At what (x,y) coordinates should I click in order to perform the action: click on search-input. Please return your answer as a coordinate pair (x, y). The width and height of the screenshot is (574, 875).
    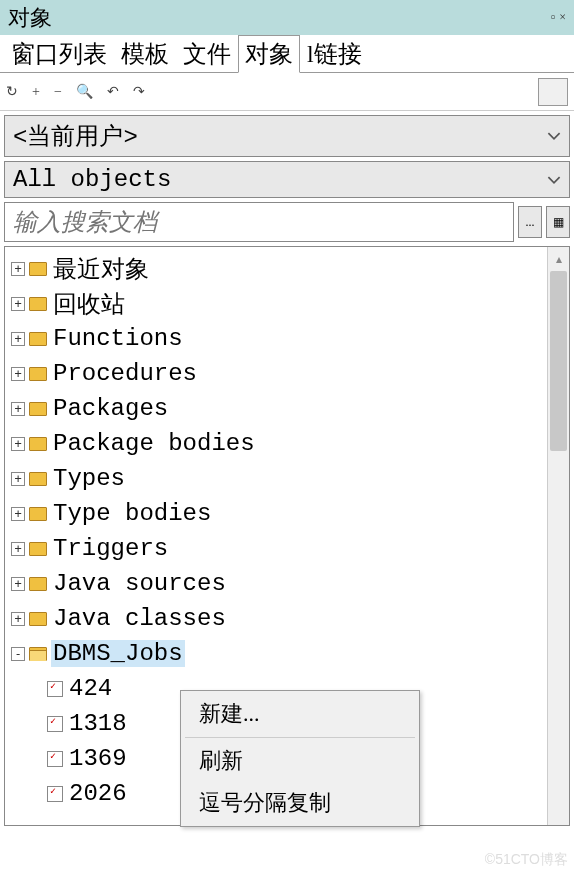
    Looking at the image, I should click on (259, 222).